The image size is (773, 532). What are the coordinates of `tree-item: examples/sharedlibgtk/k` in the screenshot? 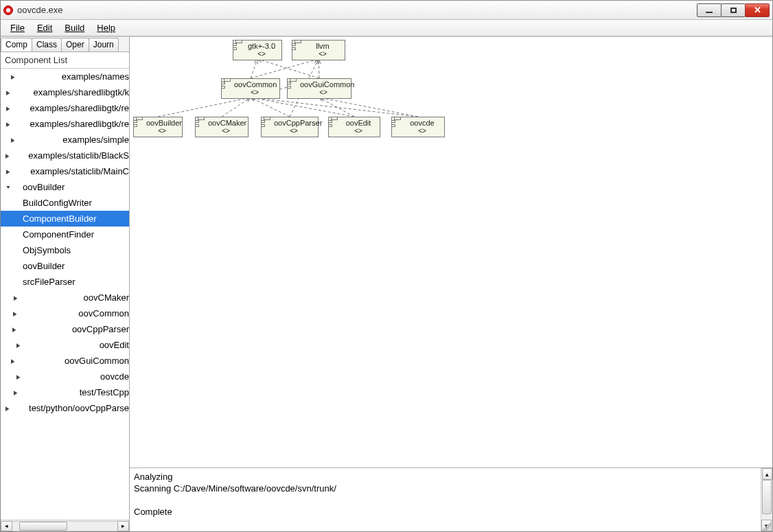 It's located at (65, 92).